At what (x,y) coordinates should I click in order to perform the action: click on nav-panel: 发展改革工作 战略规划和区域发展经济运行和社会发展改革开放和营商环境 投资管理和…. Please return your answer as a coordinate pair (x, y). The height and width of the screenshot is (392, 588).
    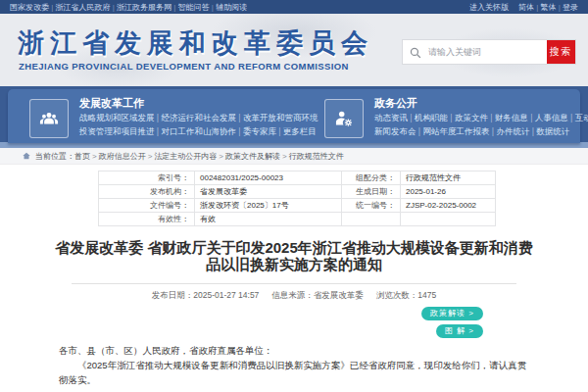
    Looking at the image, I should click on (294, 116).